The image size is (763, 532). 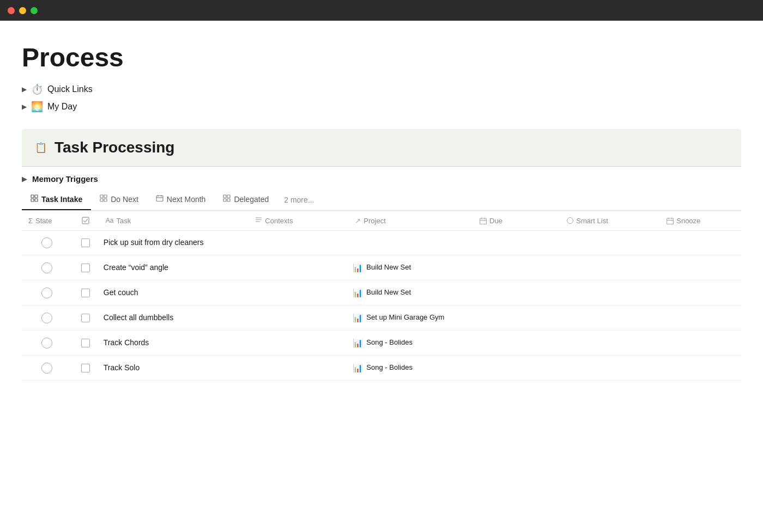 What do you see at coordinates (34, 11) in the screenshot?
I see `maximize-button` at bounding box center [34, 11].